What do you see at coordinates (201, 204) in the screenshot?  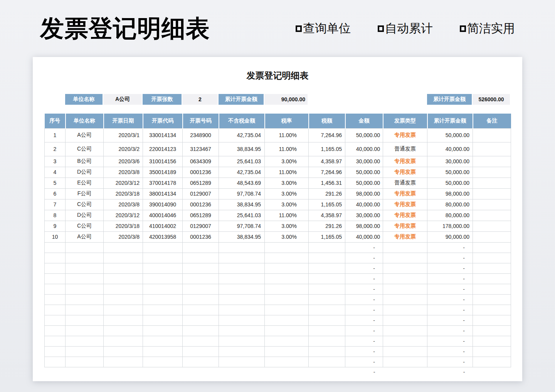 I see `table-cell: 0001236` at bounding box center [201, 204].